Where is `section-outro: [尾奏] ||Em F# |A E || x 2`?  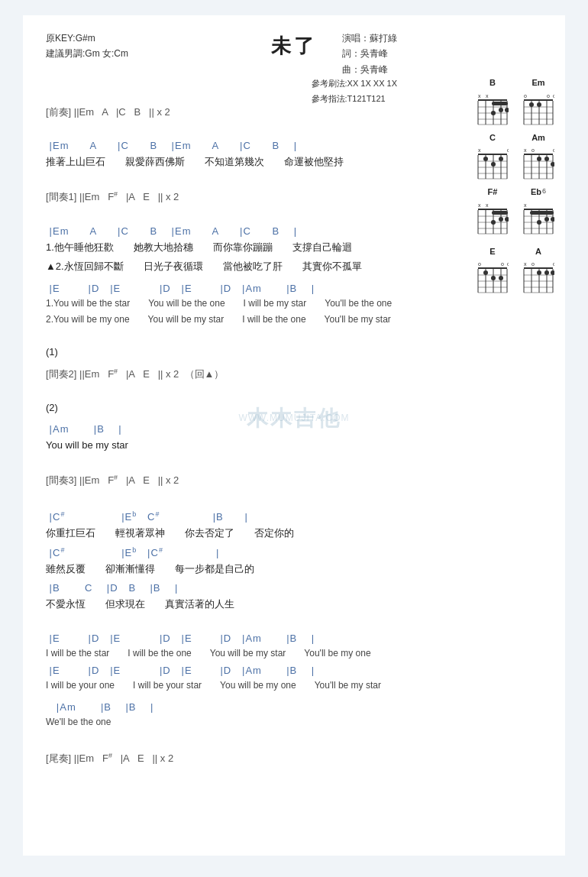 section-outro: [尾奏] ||Em F# |A E || x 2 is located at coordinates (294, 759).